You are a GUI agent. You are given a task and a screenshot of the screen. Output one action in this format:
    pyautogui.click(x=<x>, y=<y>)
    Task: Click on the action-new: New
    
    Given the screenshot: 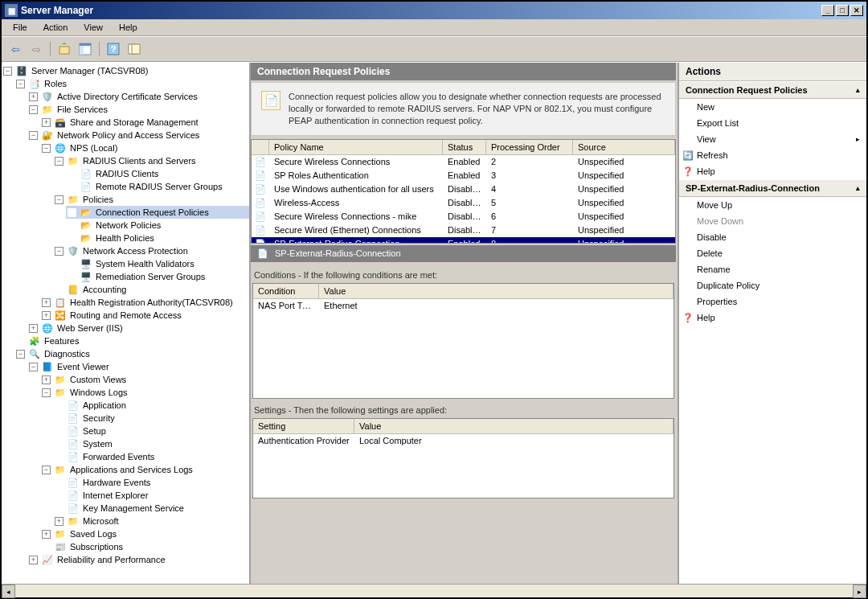 What is the action you would take?
    pyautogui.click(x=773, y=107)
    